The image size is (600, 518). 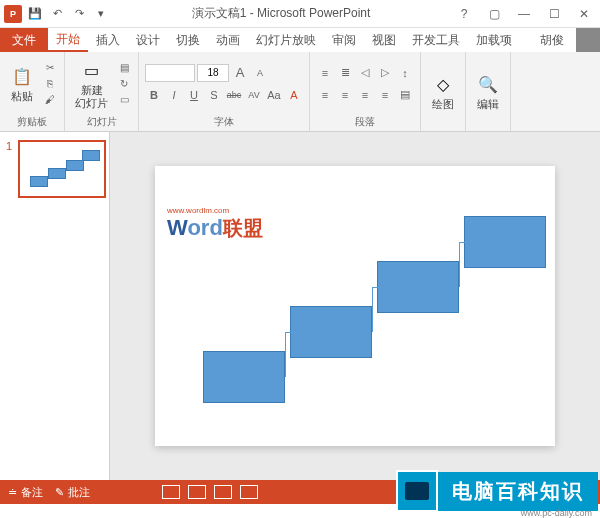 I want to click on tab-insert: 插入, so click(x=108, y=40).